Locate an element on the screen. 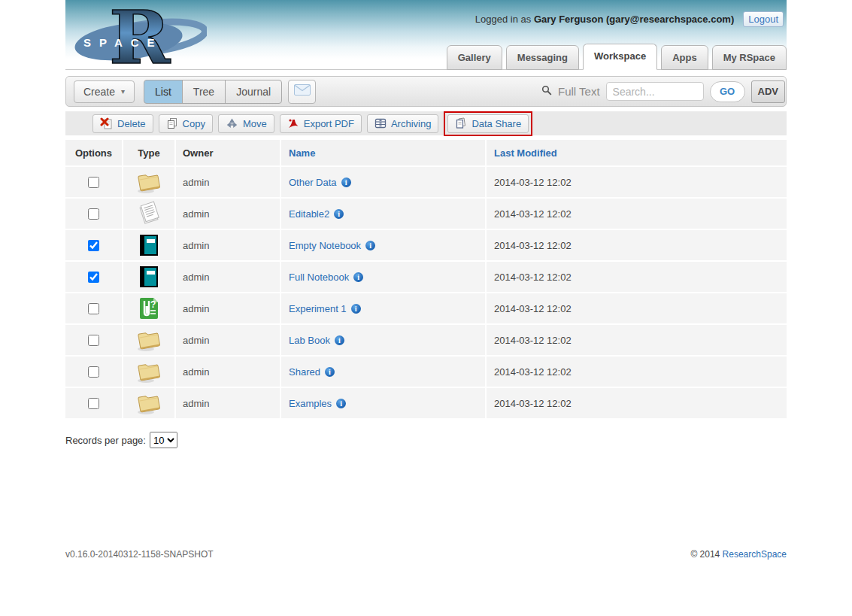  list-view-button: List is located at coordinates (163, 92).